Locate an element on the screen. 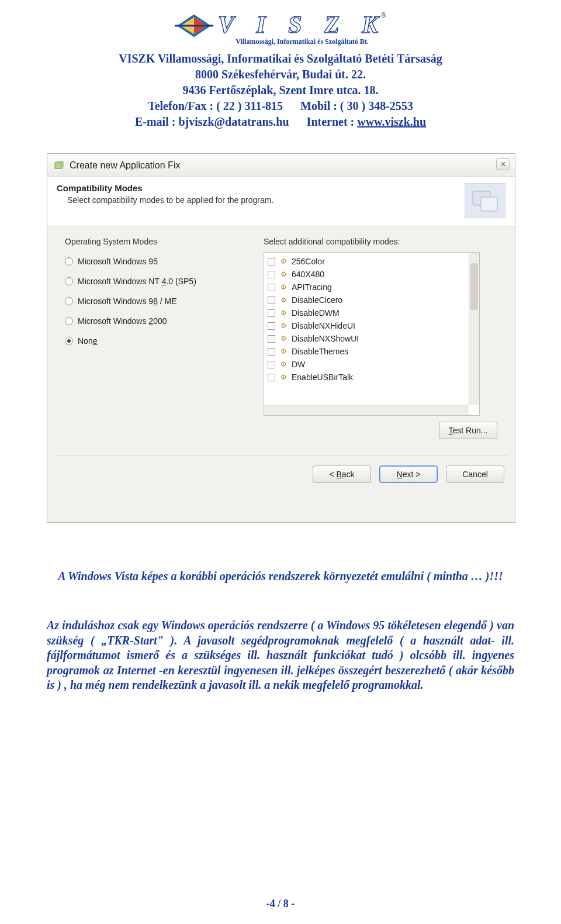 The height and width of the screenshot is (924, 561). list-item-label: DW is located at coordinates (298, 364).